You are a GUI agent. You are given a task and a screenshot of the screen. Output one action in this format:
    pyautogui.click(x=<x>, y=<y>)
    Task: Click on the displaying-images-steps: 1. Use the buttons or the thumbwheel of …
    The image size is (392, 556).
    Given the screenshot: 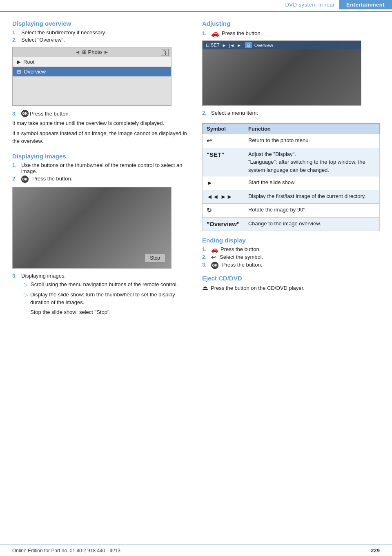 What is the action you would take?
    pyautogui.click(x=101, y=172)
    